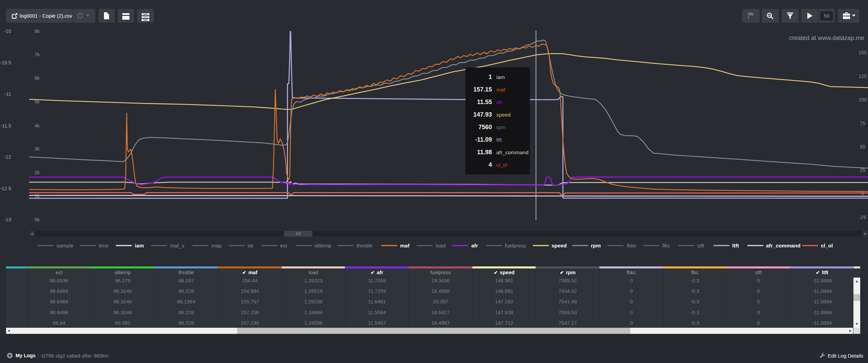 This screenshot has height=363, width=868. I want to click on svg-text: 3k, so click(37, 149).